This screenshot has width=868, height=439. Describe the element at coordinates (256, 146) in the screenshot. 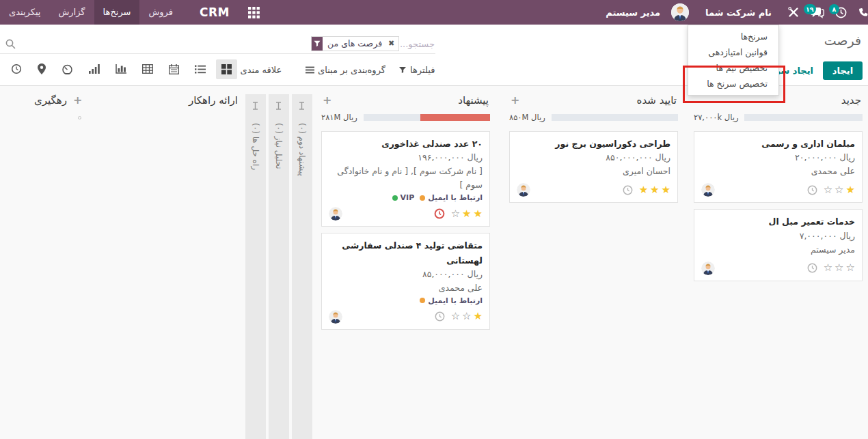

I see `folded-column-label: راه حل ها (۰)` at that location.